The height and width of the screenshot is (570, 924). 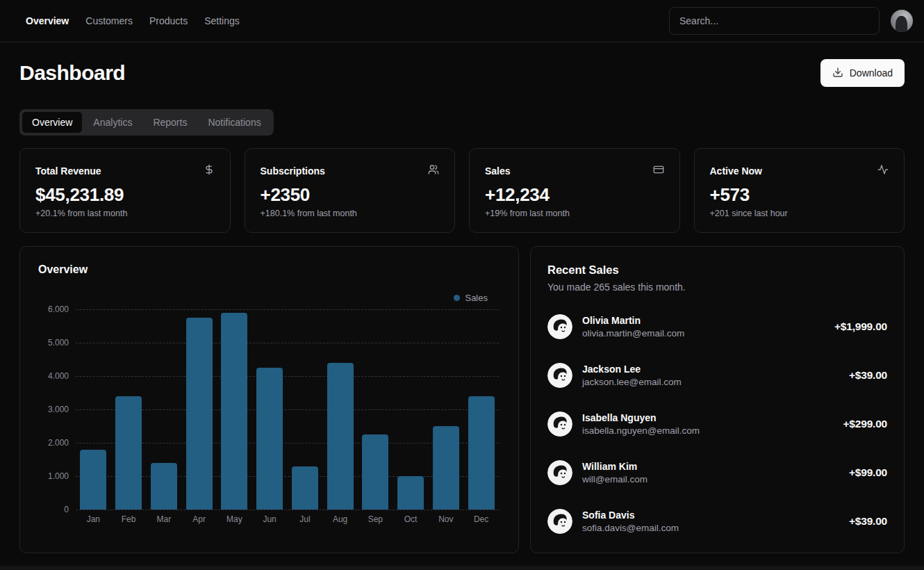 What do you see at coordinates (717, 327) in the screenshot?
I see `sale-row: Olivia Martinolivia.martin@email.com+$1,…` at bounding box center [717, 327].